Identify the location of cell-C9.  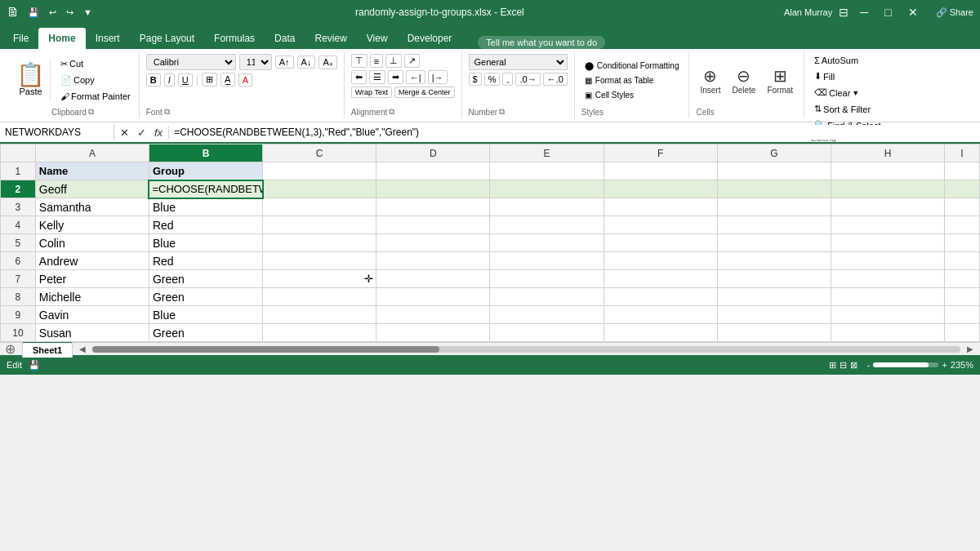
(320, 315).